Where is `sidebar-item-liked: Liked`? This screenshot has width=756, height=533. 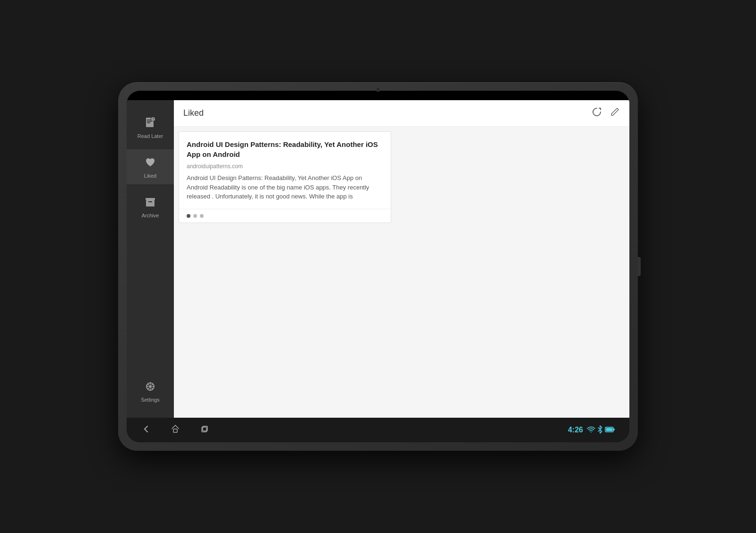
sidebar-item-liked: Liked is located at coordinates (150, 167).